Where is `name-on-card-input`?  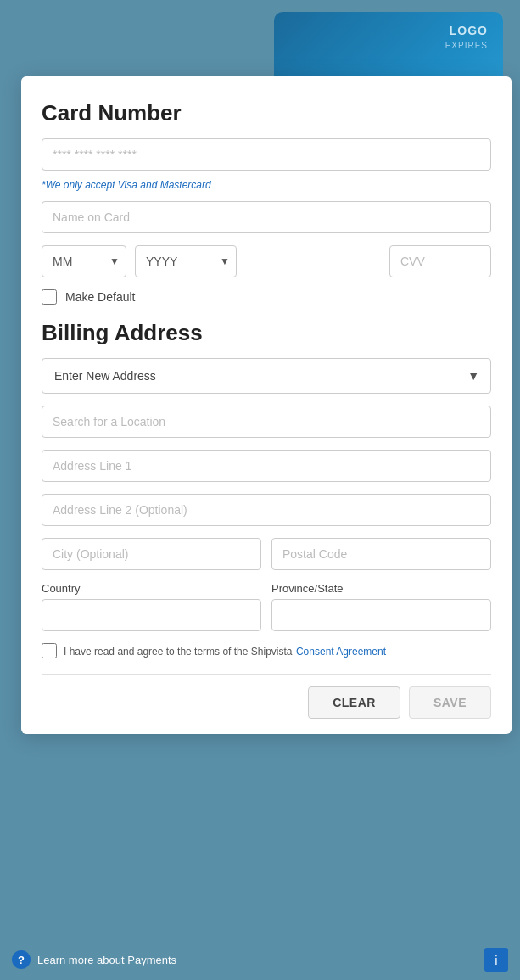
name-on-card-input is located at coordinates (266, 217).